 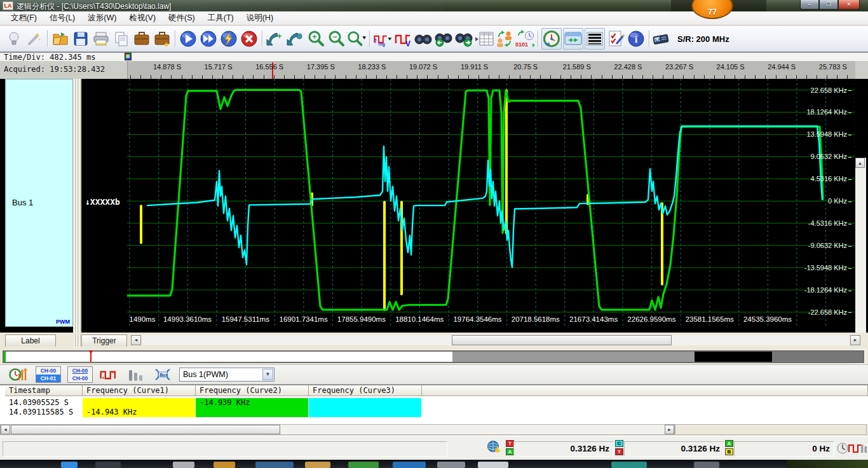 I want to click on tab-splitter, so click(x=78, y=341).